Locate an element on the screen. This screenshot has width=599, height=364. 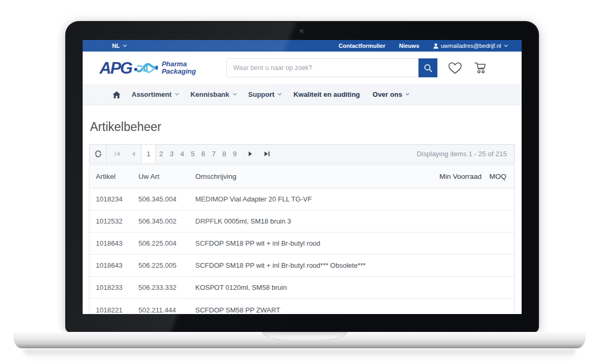
nav-item-kennisbank: Kennisbank is located at coordinates (213, 95).